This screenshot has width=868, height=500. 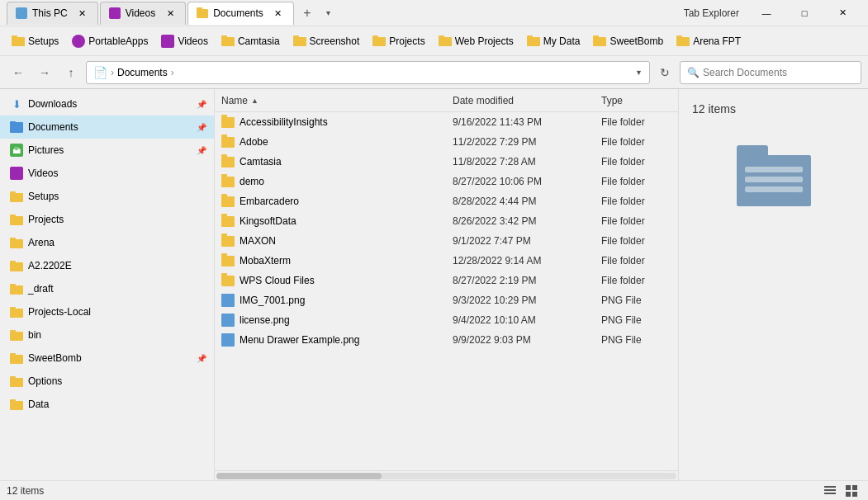 What do you see at coordinates (398, 41) in the screenshot?
I see `quick-projects: Projects` at bounding box center [398, 41].